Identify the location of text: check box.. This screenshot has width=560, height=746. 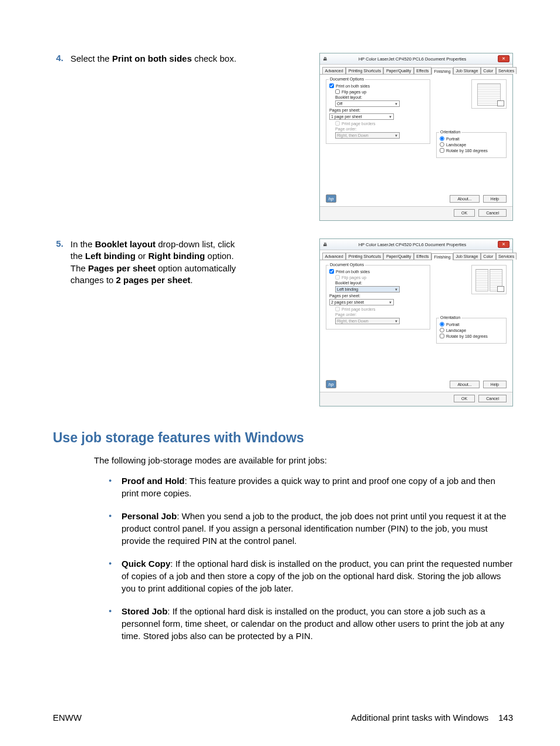
(214, 59).